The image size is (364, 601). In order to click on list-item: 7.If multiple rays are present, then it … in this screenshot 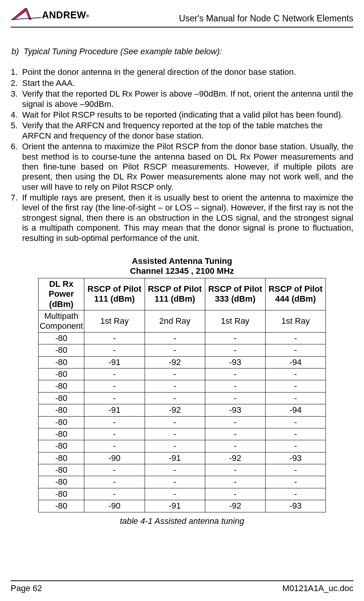, I will do `click(182, 218)`.